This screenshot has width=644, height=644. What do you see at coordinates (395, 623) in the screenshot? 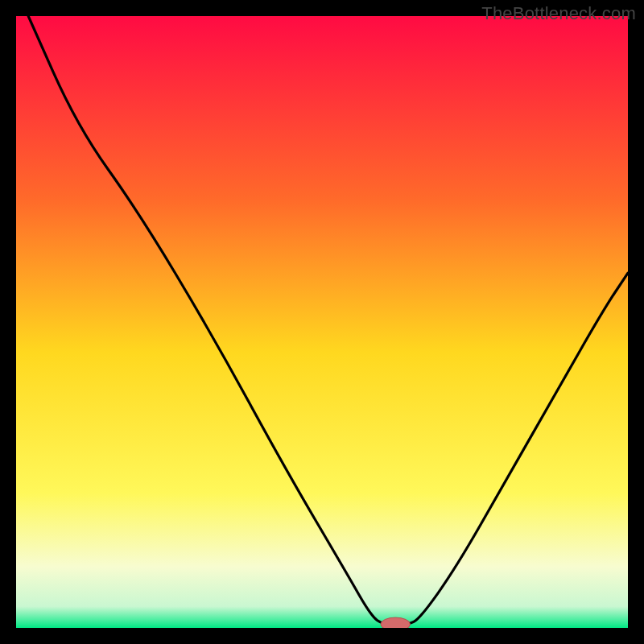
I see `optimal-marker` at bounding box center [395, 623].